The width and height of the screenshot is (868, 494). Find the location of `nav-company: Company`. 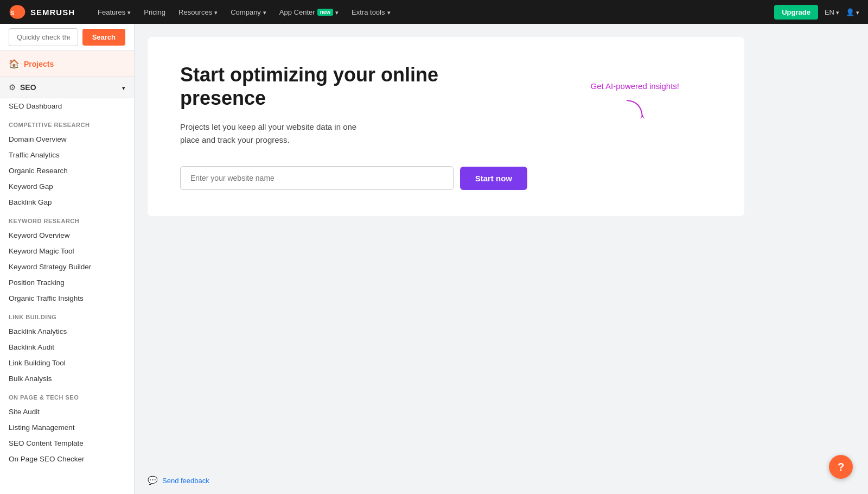

nav-company: Company is located at coordinates (248, 12).